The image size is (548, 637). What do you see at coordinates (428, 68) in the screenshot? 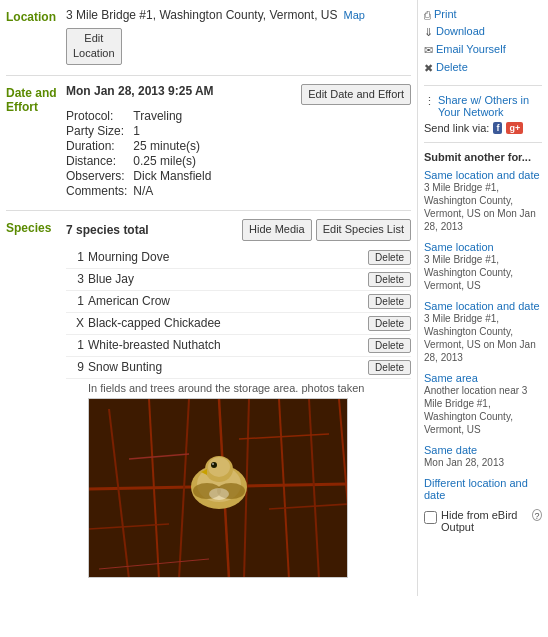
I see `delete-icon: ✖` at bounding box center [428, 68].